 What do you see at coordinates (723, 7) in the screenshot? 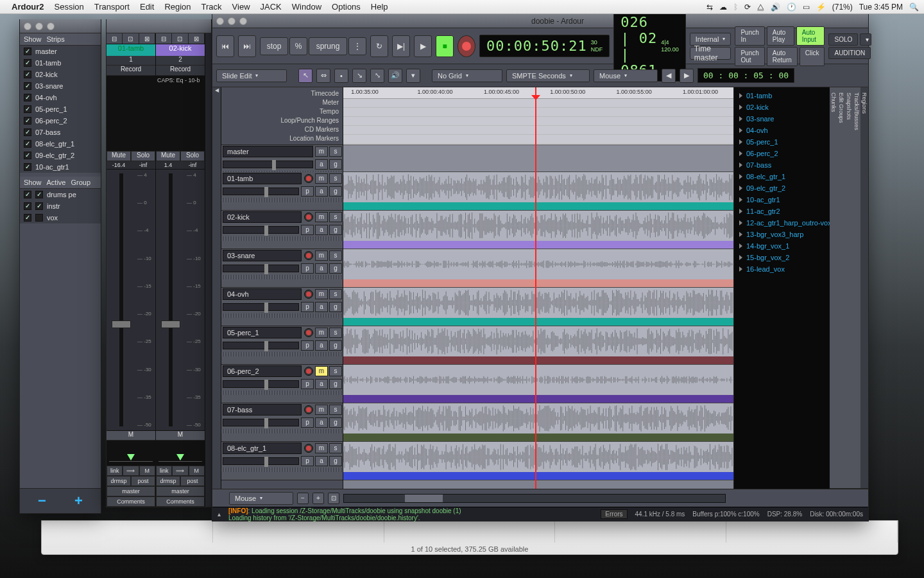
I see `menubar-cloud-icon: ☁` at bounding box center [723, 7].